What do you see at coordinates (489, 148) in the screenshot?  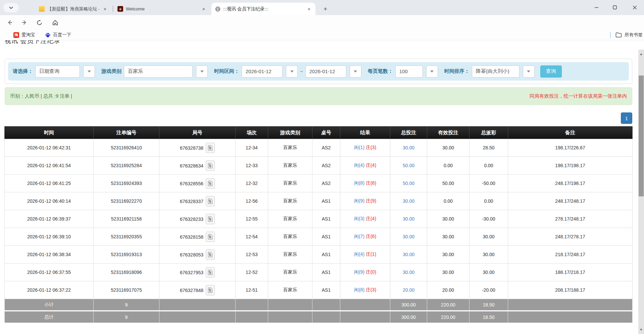 I see `payout-cell: 28.50` at bounding box center [489, 148].